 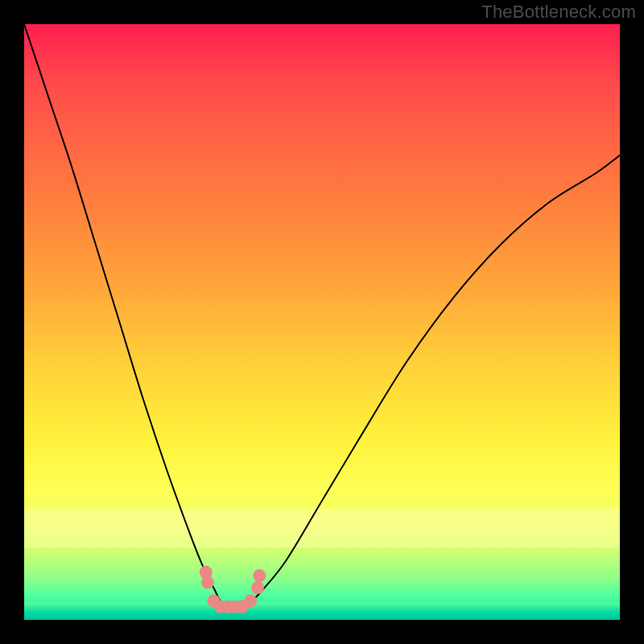 What do you see at coordinates (233, 589) in the screenshot?
I see `curve-markers` at bounding box center [233, 589].